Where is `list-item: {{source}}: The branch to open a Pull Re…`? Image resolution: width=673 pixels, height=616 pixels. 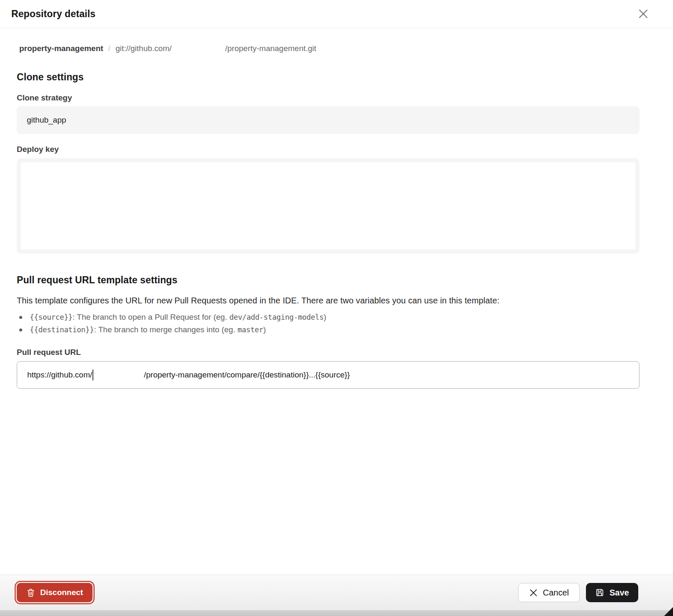
list-item: {{source}}: The branch to open a Pull Re… is located at coordinates (328, 317).